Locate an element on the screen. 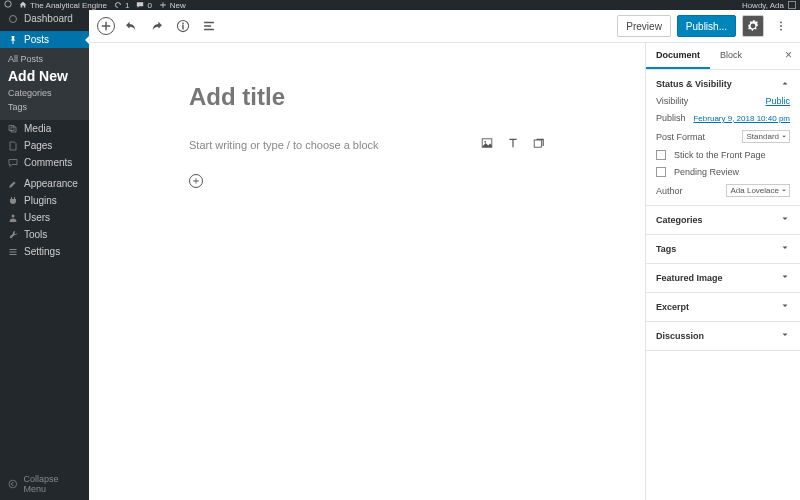 Image resolution: width=800 pixels, height=500 pixels. panel-tags: Tags is located at coordinates (723, 250).